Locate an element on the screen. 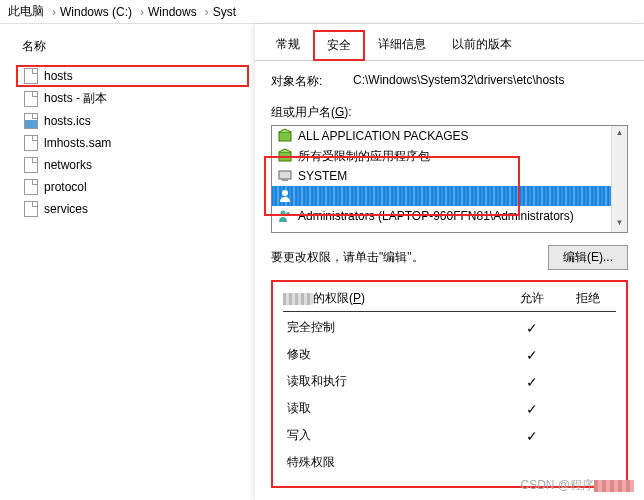 This screenshot has height=500, width=644. group-label: SYSTEM is located at coordinates (322, 176).